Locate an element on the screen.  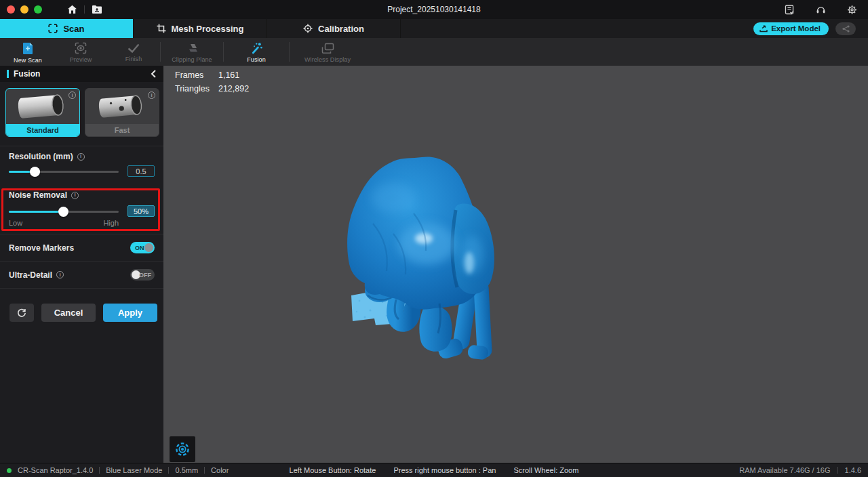
toolbar-new-scan: New Scan is located at coordinates (28, 51).